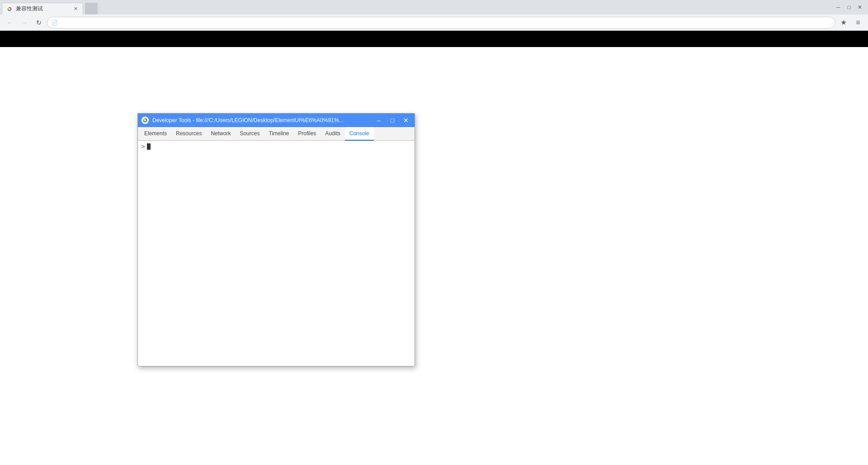 The width and height of the screenshot is (868, 465). What do you see at coordinates (149, 147) in the screenshot?
I see `console-cursor` at bounding box center [149, 147].